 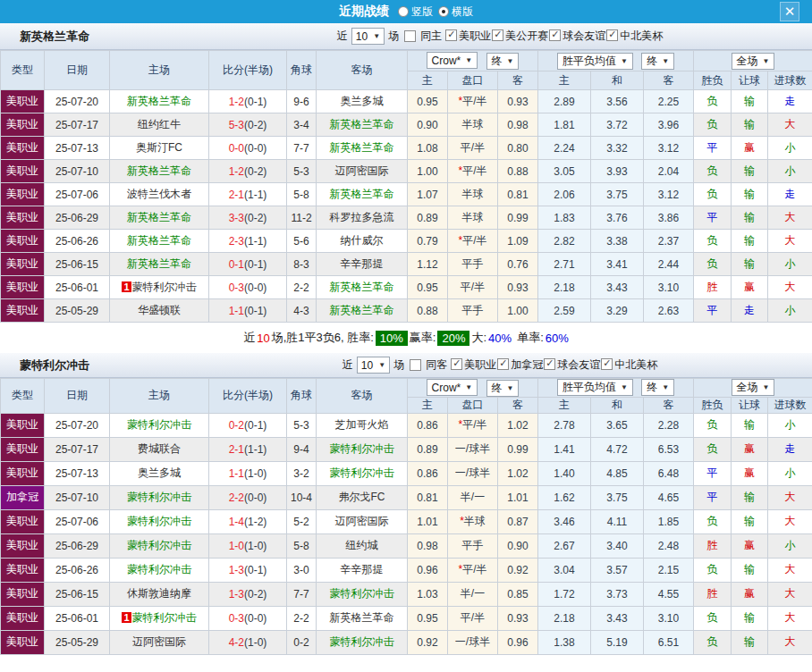 I want to click on team-name-text: 纽约红牛, so click(x=159, y=124).